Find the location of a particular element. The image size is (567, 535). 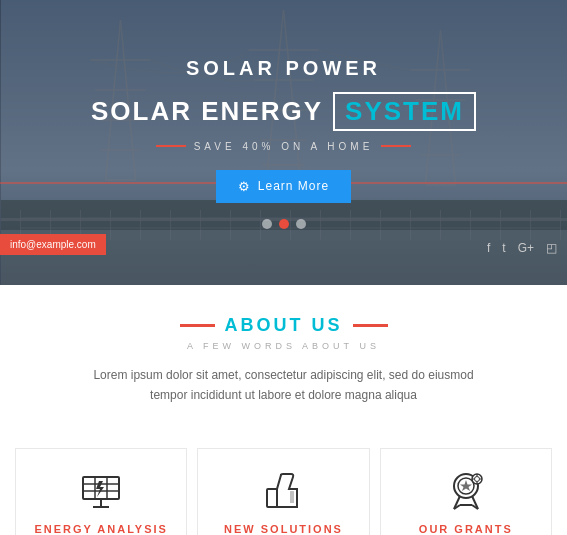

about-text: Lorem ipsum dolor sit amet, consectetur … is located at coordinates (284, 386).